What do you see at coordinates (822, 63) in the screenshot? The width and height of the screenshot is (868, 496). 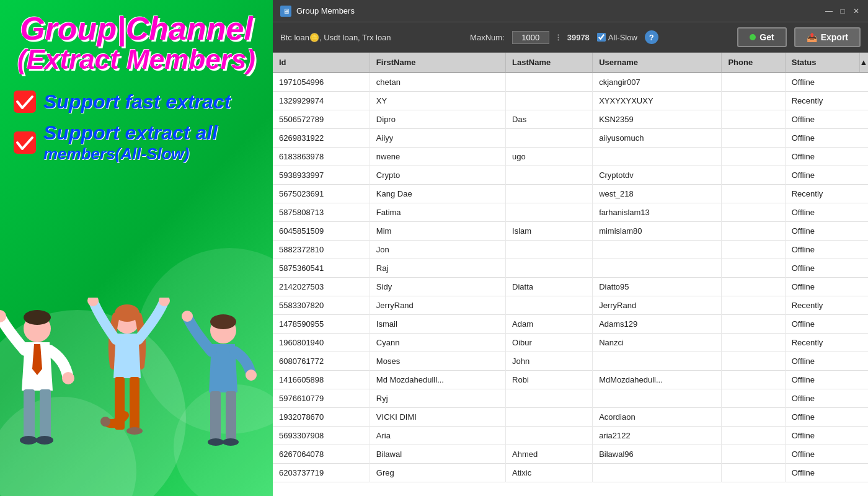 I see `col-header-status: Status` at bounding box center [822, 63].